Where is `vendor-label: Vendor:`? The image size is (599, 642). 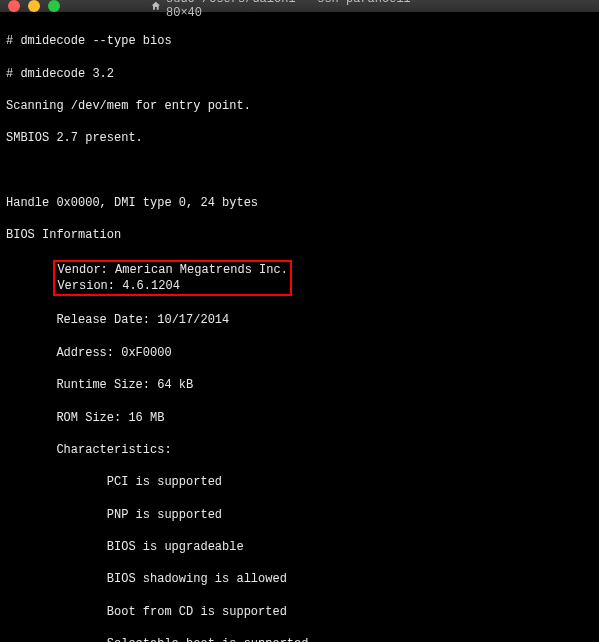 vendor-label: Vendor: is located at coordinates (86, 270).